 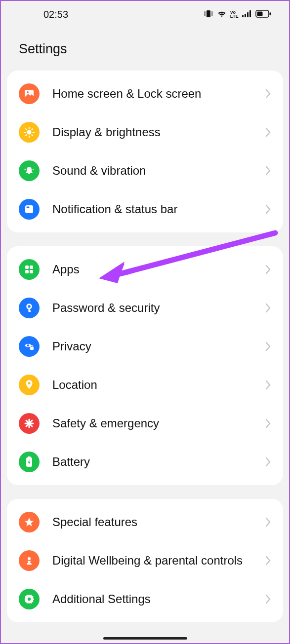 What do you see at coordinates (29, 462) in the screenshot?
I see `battery-icon` at bounding box center [29, 462].